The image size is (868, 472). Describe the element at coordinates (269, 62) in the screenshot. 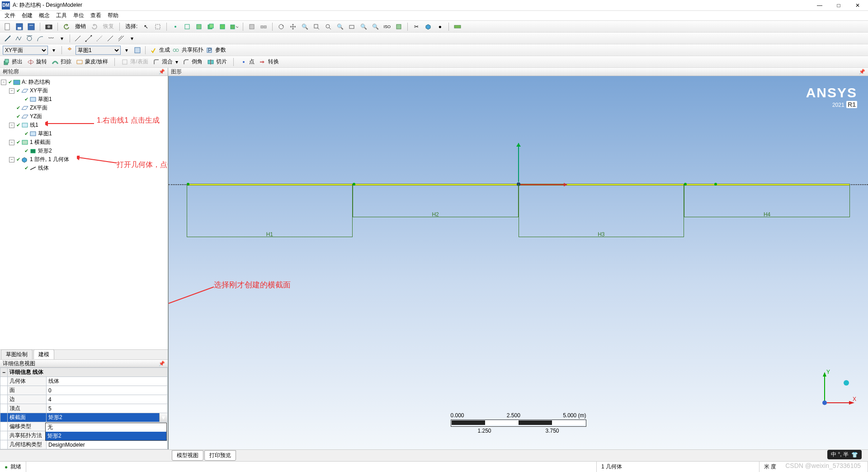

I see `convert-button: 转换` at that location.